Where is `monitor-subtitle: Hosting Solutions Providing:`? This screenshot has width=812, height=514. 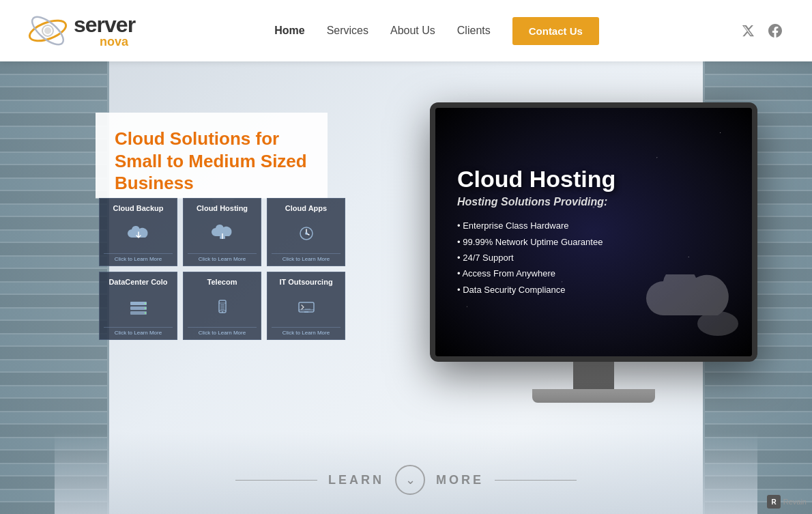
monitor-subtitle: Hosting Solutions Providing: is located at coordinates (532, 202).